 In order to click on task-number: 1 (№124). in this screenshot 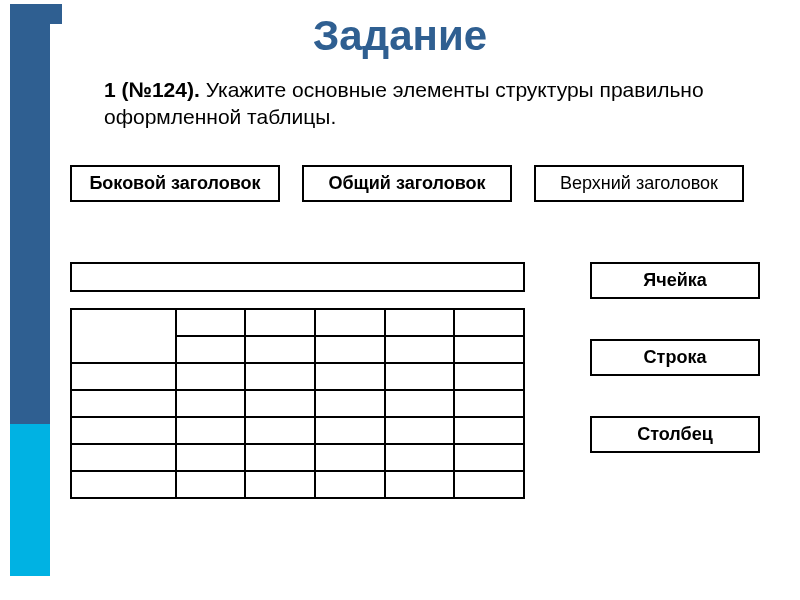, I will do `click(152, 90)`.